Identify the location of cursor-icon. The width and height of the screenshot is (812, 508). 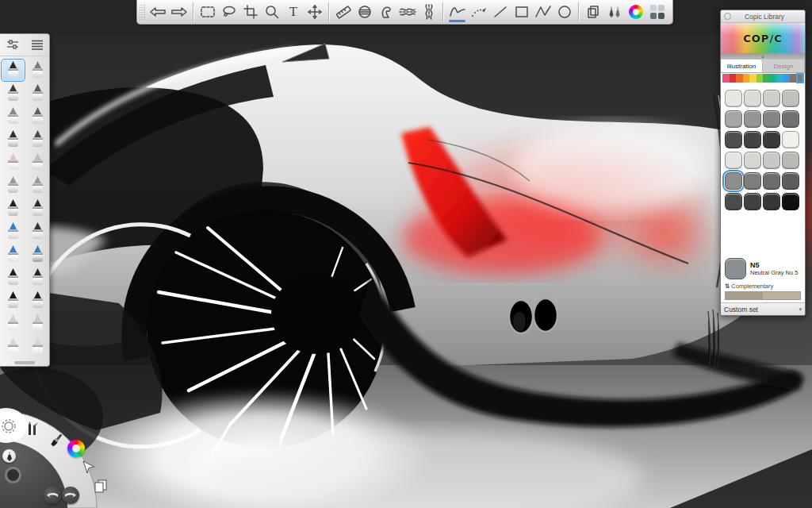
(89, 467).